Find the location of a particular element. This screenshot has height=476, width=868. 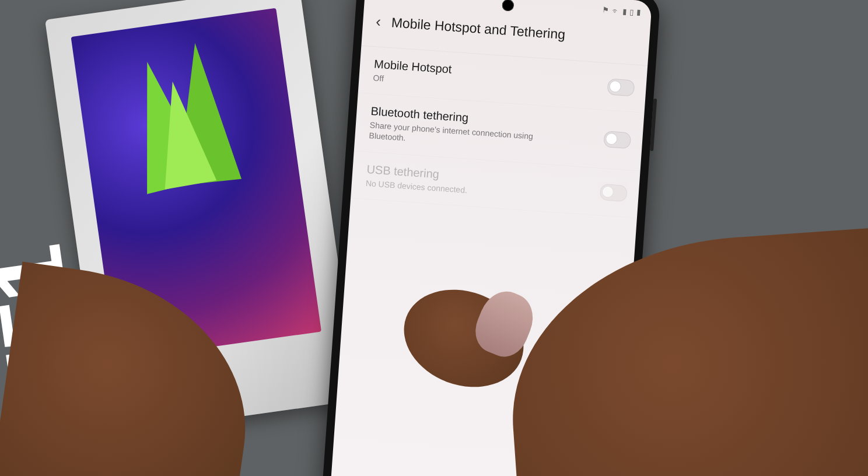

battery-icon: ▮ is located at coordinates (639, 12).